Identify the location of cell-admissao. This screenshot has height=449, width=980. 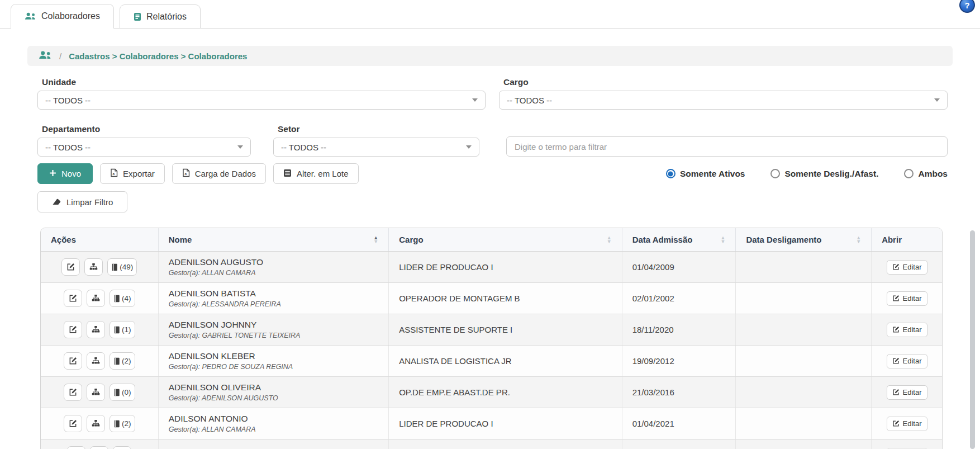
(679, 444).